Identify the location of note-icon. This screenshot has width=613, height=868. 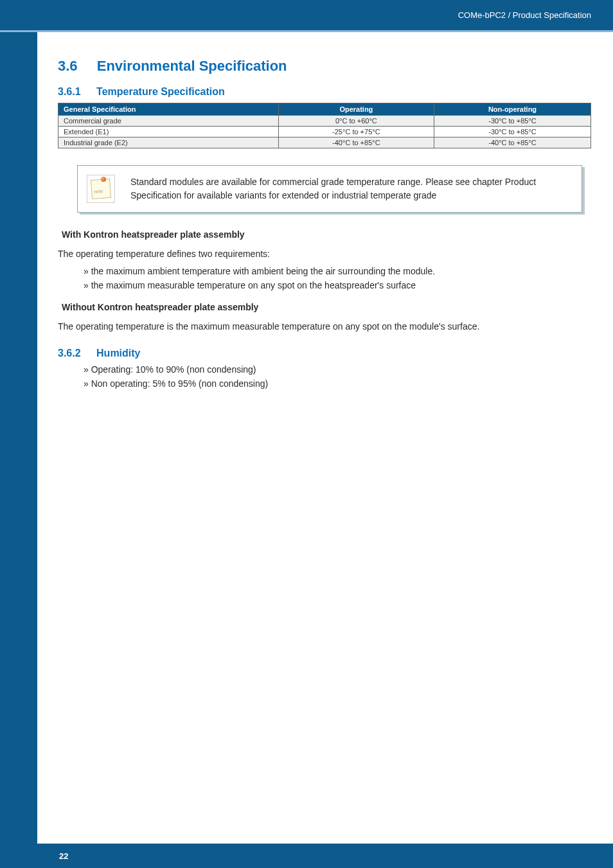
(101, 189).